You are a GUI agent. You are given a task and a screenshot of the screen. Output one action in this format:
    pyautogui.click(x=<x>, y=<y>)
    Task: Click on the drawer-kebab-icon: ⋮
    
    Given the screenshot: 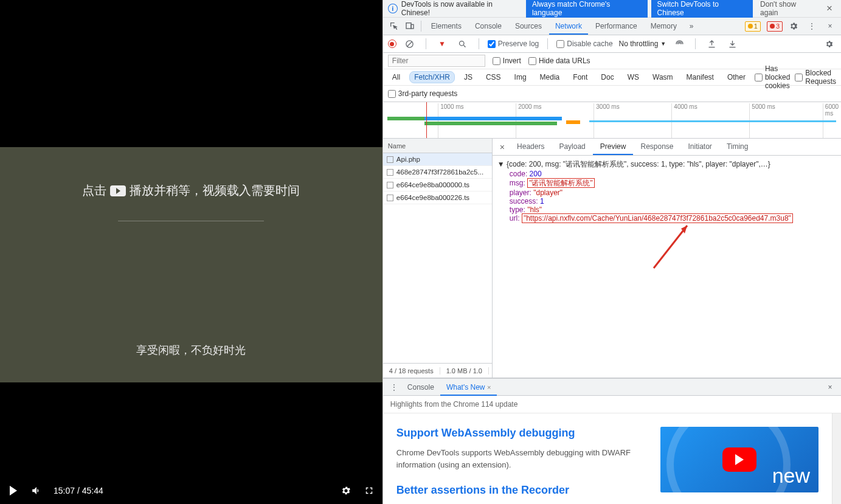 What is the action you would take?
    pyautogui.click(x=394, y=387)
    